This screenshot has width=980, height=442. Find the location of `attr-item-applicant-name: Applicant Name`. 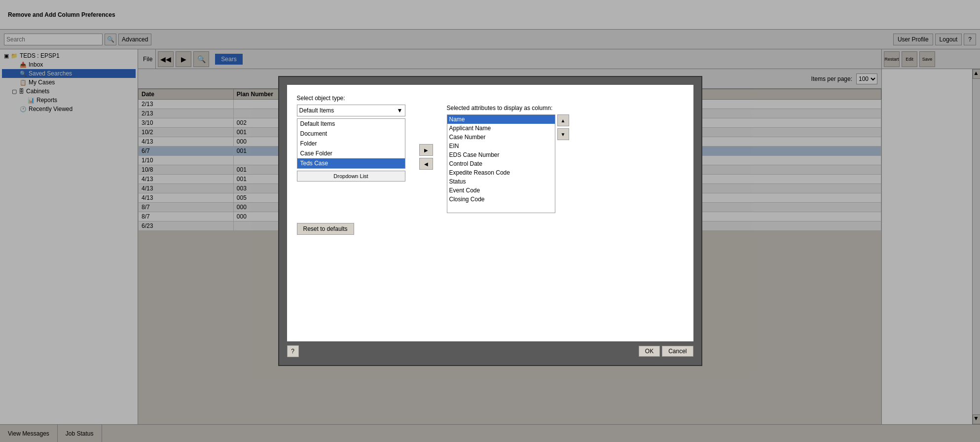

attr-item-applicant-name: Applicant Name is located at coordinates (501, 128).